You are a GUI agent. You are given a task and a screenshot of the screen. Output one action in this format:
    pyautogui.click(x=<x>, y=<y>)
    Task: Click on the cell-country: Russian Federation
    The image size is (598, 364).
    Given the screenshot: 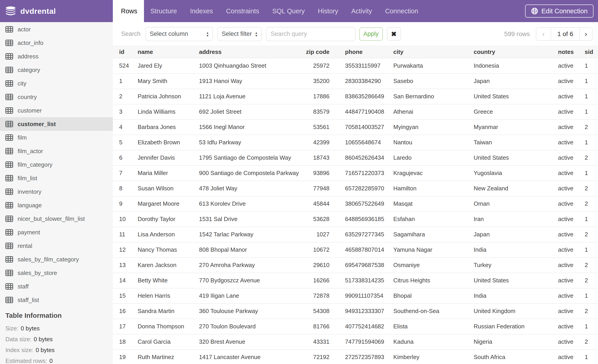 What is the action you would take?
    pyautogui.click(x=516, y=326)
    